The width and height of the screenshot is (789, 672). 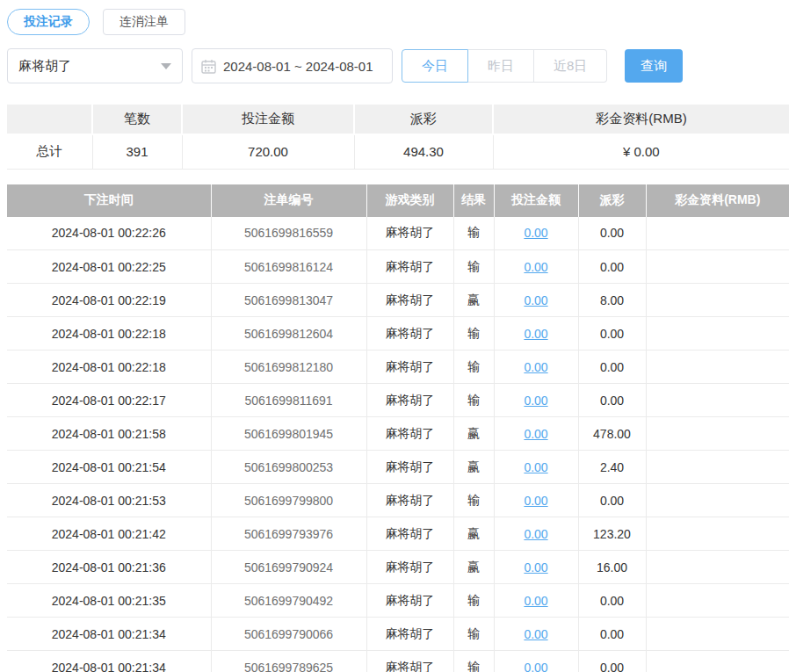 What do you see at coordinates (109, 567) in the screenshot?
I see `bet-time-cell: 2024-08-01 00:21:36` at bounding box center [109, 567].